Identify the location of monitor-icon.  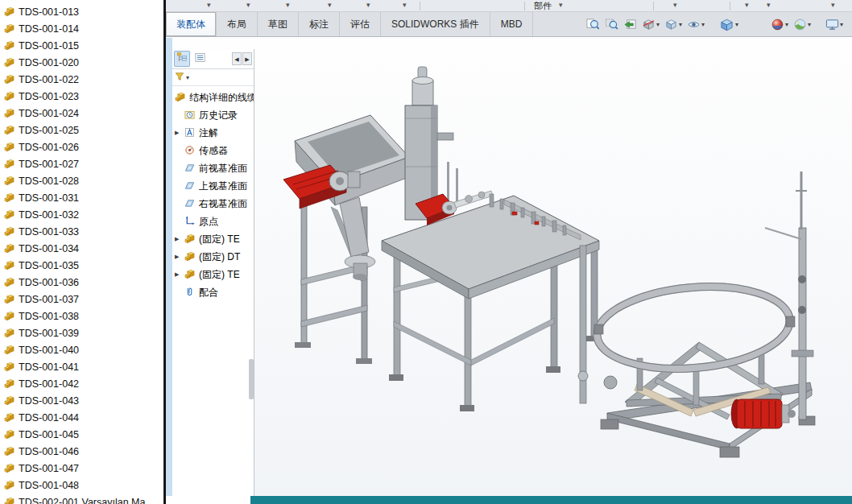
(833, 24).